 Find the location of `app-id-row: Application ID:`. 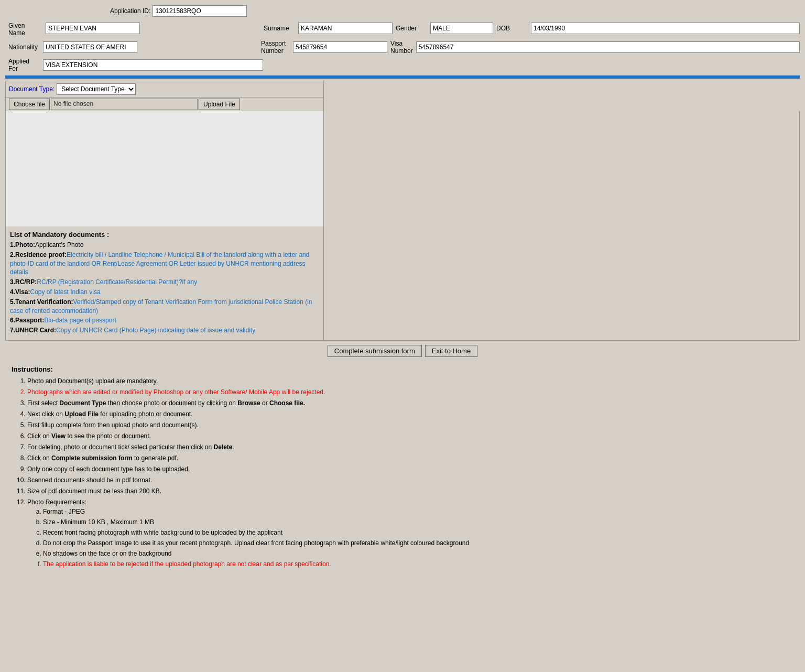

app-id-row: Application ID: is located at coordinates (402, 11).